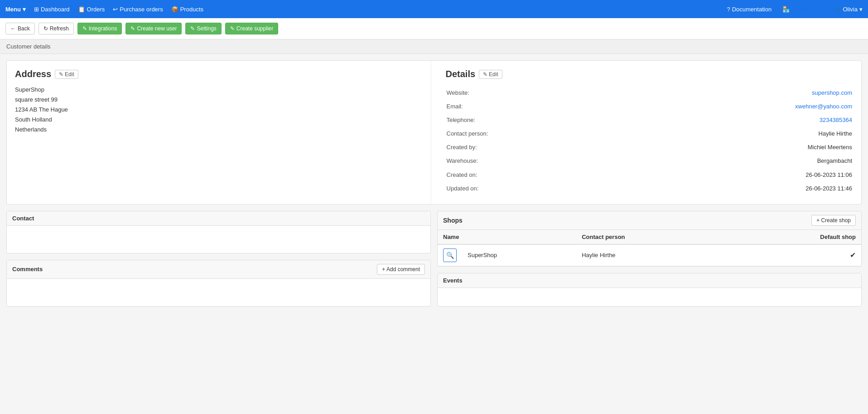 The height and width of the screenshot is (414, 868). What do you see at coordinates (82, 9) in the screenshot?
I see `orders-icon: 📋` at bounding box center [82, 9].